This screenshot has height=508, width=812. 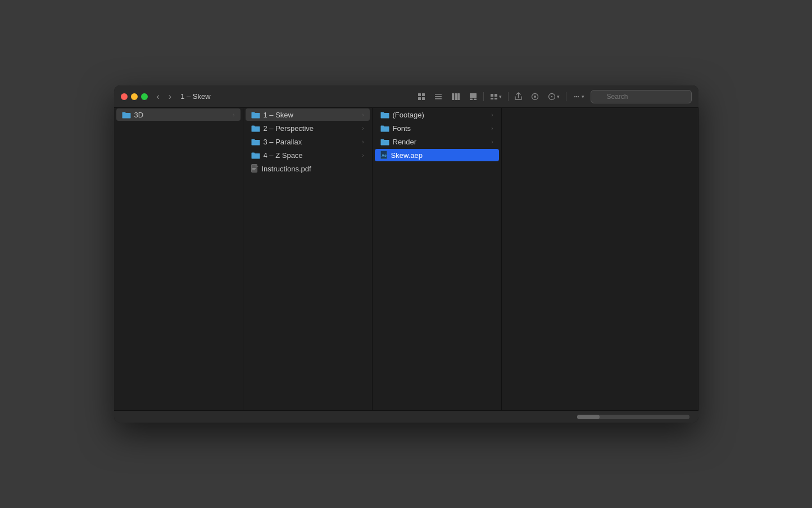 I want to click on ae-file-icon: Ae, so click(x=384, y=155).